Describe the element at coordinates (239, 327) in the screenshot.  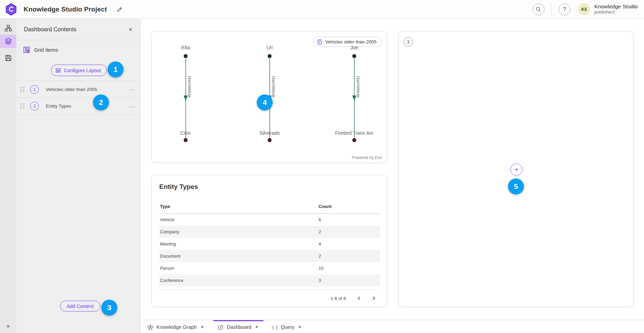
I see `tab-label: Dashboard` at that location.